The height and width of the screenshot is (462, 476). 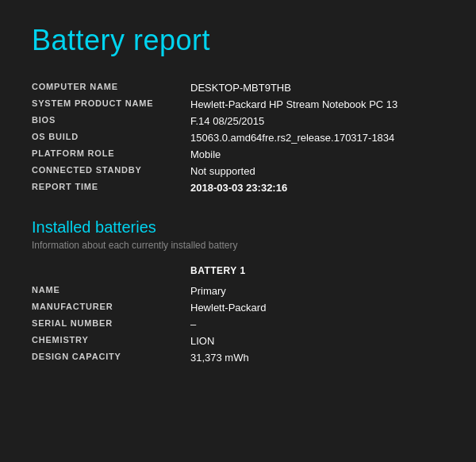 What do you see at coordinates (238, 171) in the screenshot?
I see `system-info-row: CONNECTED STANDBYNot supported` at bounding box center [238, 171].